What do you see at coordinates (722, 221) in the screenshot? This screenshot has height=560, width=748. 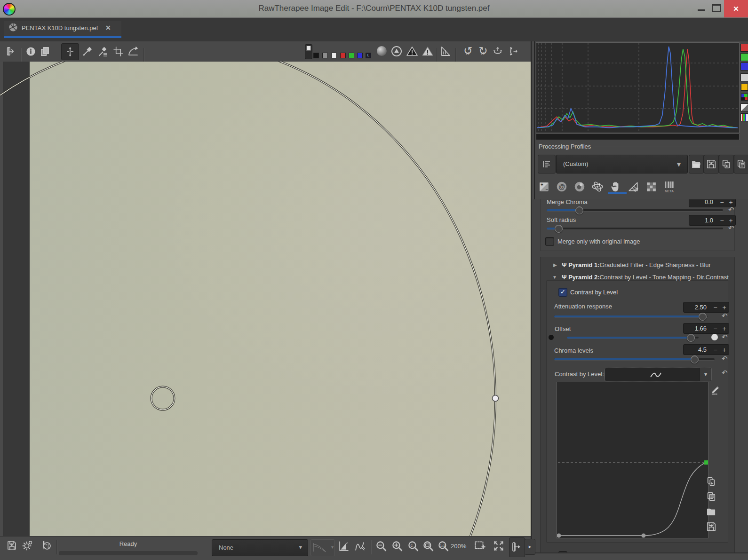 I see `soft-radius-minus: −` at bounding box center [722, 221].